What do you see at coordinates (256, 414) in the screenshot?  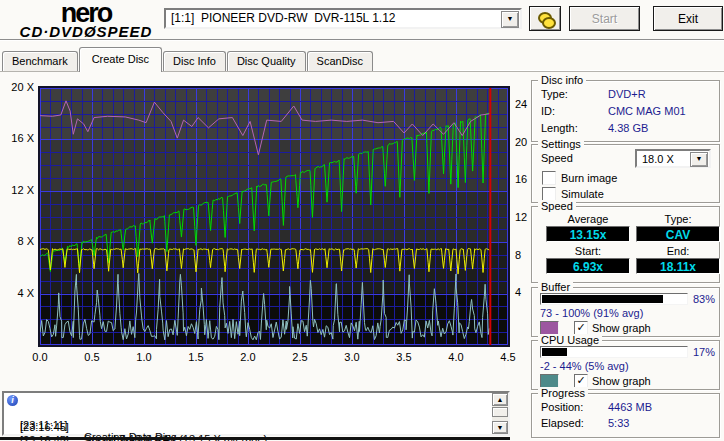 I see `status-log: i [23:11:11] Creating Data Disc [23:16:4…` at bounding box center [256, 414].